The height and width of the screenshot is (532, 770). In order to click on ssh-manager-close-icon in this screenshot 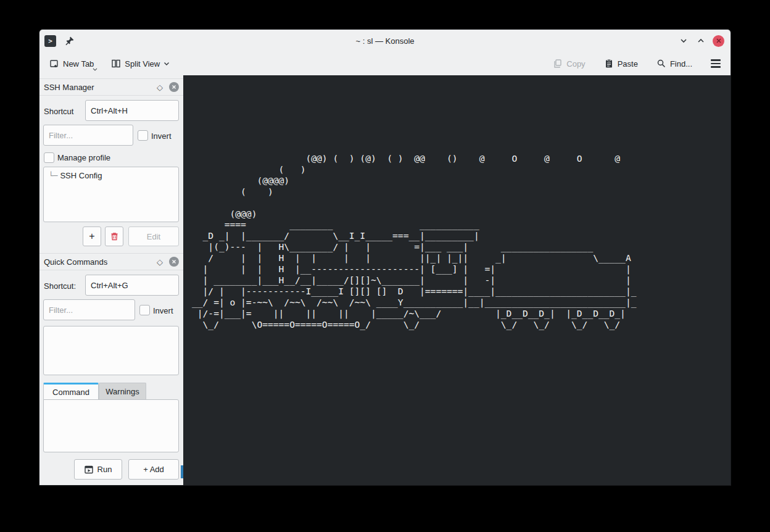, I will do `click(174, 87)`.